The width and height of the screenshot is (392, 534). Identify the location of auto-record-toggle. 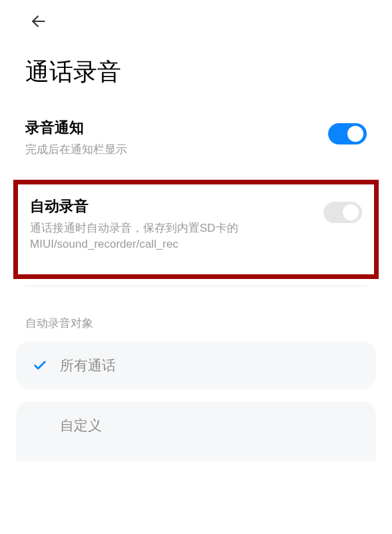
(343, 212).